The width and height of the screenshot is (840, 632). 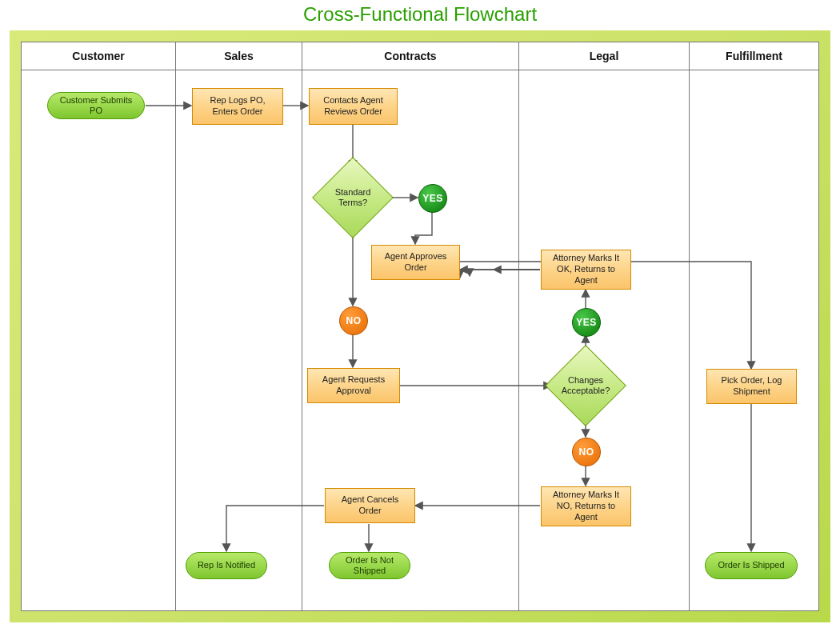 What do you see at coordinates (370, 506) in the screenshot?
I see `process-agent-cancels-order: Agent Cancels Order` at bounding box center [370, 506].